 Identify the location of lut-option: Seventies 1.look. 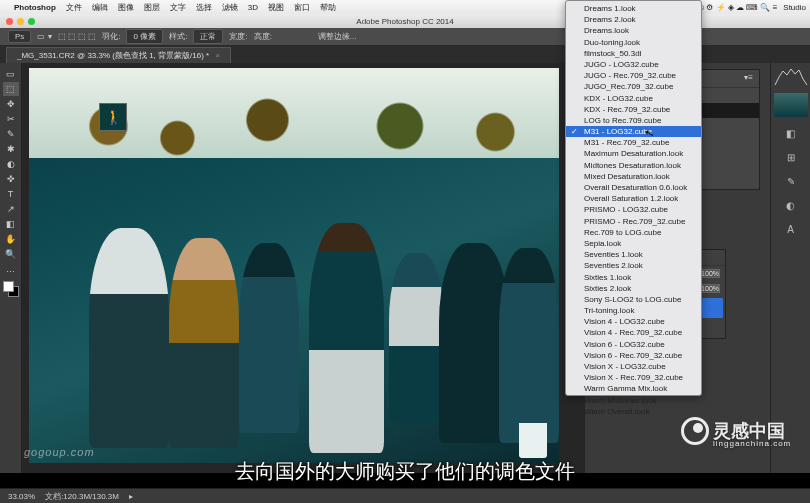
(634, 254).